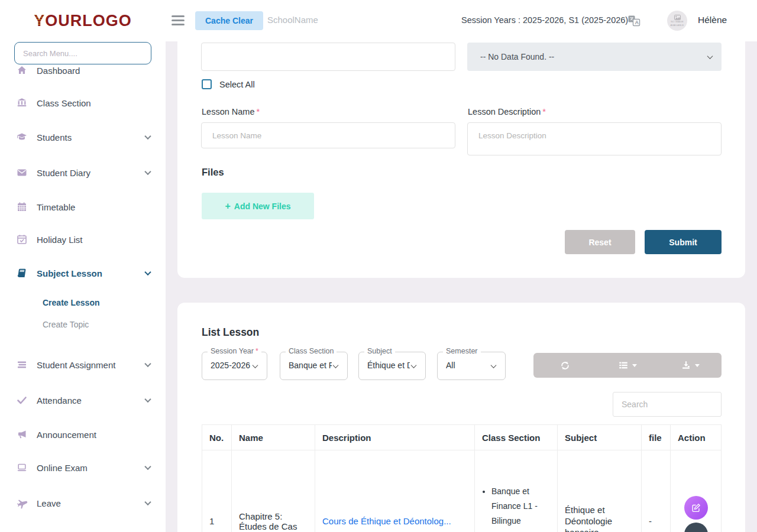 This screenshot has height=532, width=757. Describe the element at coordinates (70, 273) in the screenshot. I see `sidebar-item-label: Subject Lesson` at that location.